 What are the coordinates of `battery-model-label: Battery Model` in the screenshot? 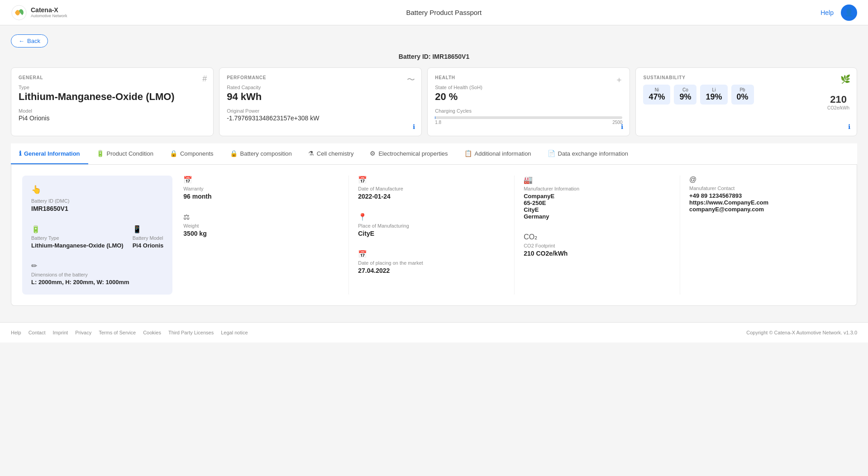 It's located at (148, 238).